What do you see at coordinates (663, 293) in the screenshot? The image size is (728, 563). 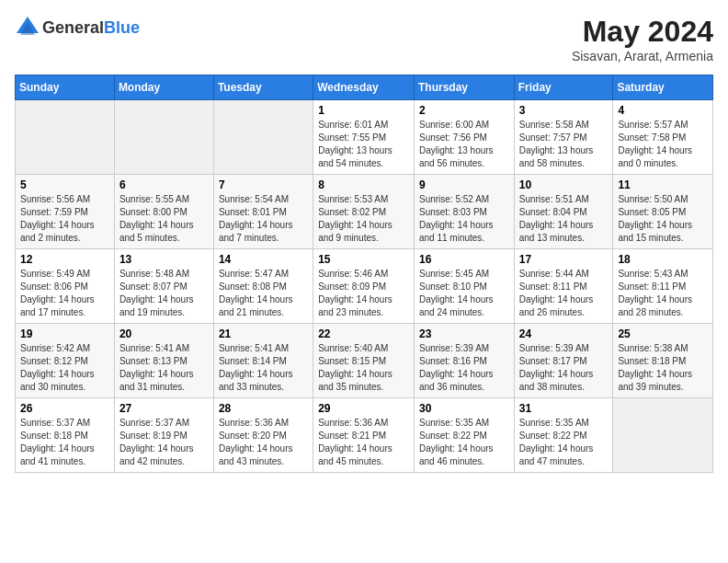 I see `day-info: Sunrise: 5:43 AMSunset: 8:11 PMDaylight:…` at bounding box center [663, 293].